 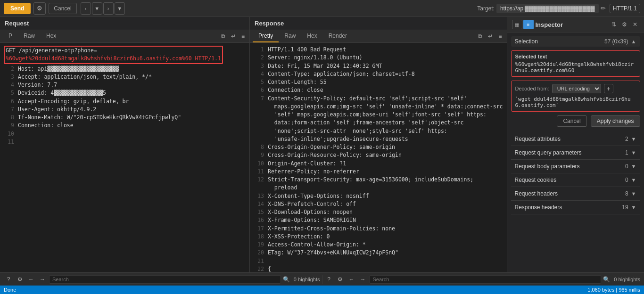 What do you see at coordinates (322, 279) in the screenshot?
I see `bottom-divider` at bounding box center [322, 279].